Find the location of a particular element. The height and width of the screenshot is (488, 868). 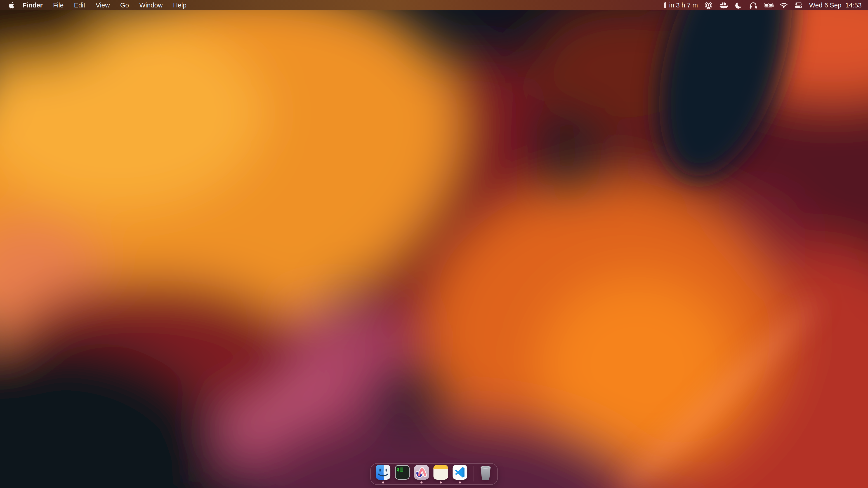

docker-icon is located at coordinates (724, 5).